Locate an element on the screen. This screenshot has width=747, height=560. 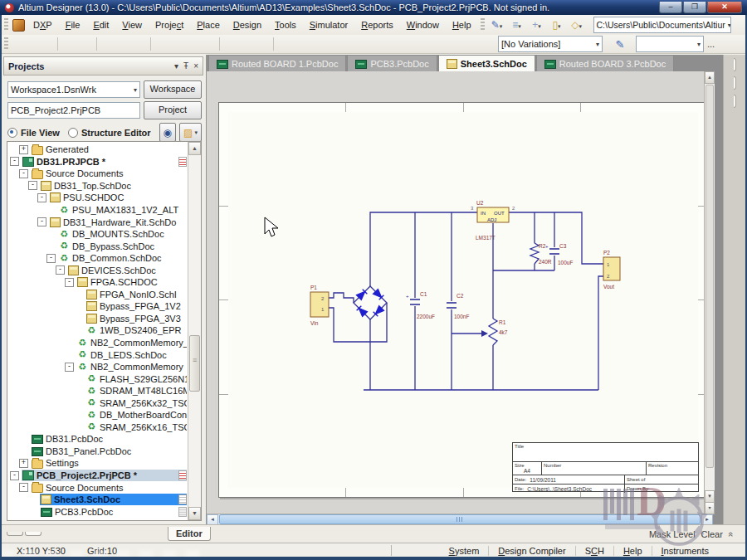
minimize-button: – is located at coordinates (671, 7).